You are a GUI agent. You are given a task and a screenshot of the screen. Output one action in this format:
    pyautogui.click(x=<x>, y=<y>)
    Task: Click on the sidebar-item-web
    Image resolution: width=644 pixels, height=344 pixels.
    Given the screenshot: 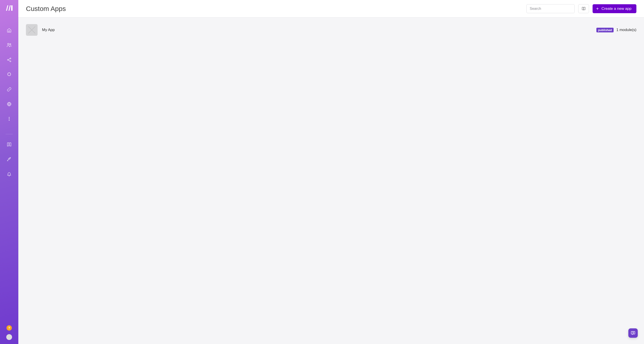 What is the action you would take?
    pyautogui.click(x=9, y=104)
    